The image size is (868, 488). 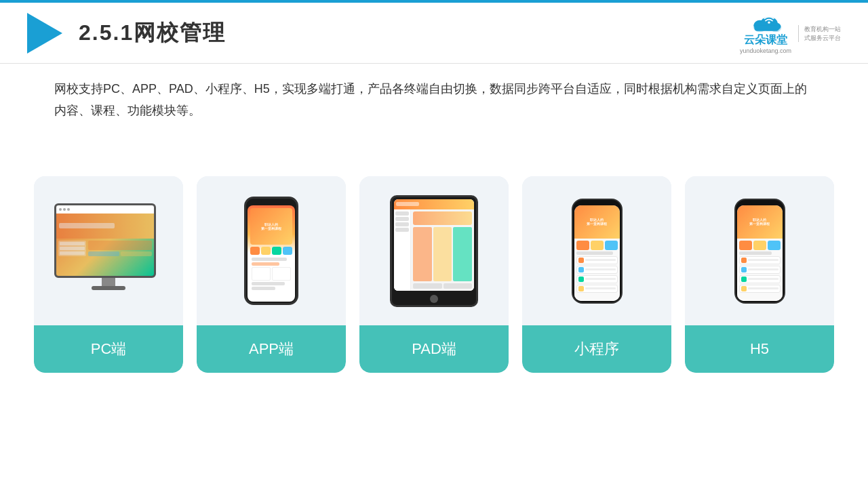 What do you see at coordinates (597, 202) in the screenshot?
I see `mini-phone-notch` at bounding box center [597, 202].